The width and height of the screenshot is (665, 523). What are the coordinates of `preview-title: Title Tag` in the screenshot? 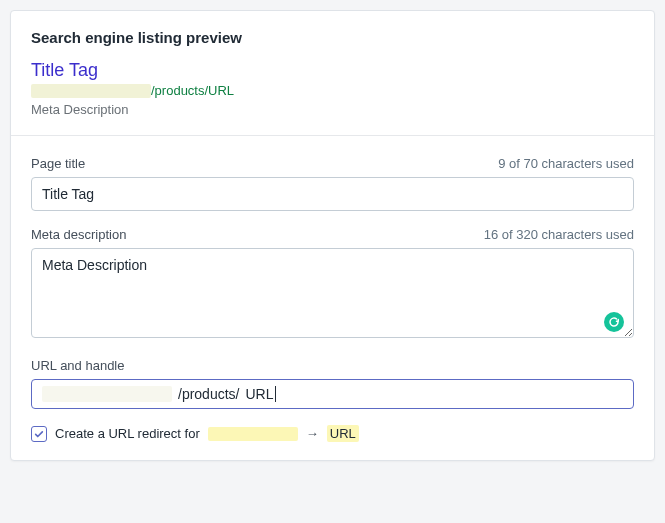 It's located at (332, 70).